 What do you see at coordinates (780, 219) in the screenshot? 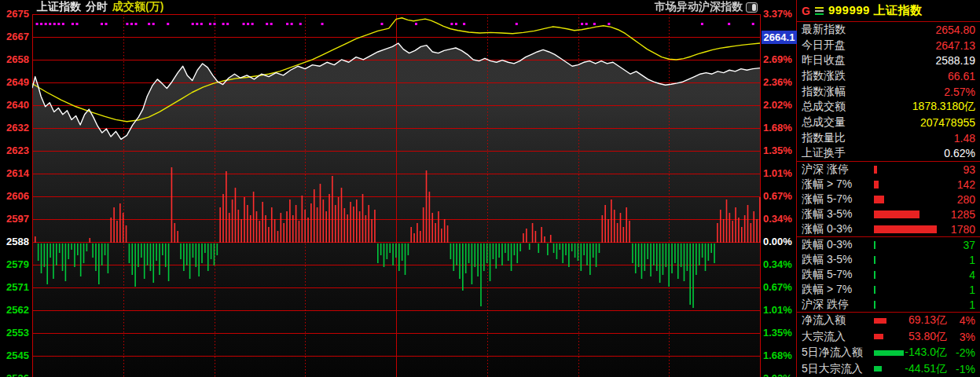
I see `percent-axis-label: 0.34%` at bounding box center [780, 219].